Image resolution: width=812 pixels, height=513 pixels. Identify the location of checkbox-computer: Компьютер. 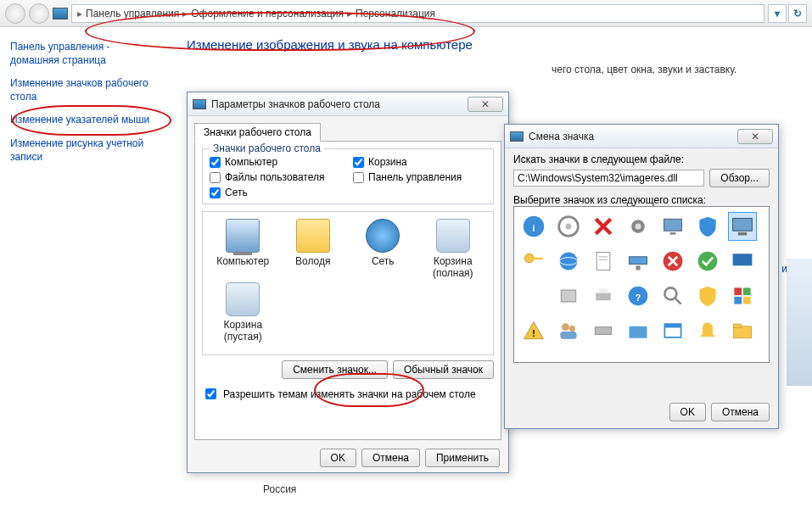
(277, 162).